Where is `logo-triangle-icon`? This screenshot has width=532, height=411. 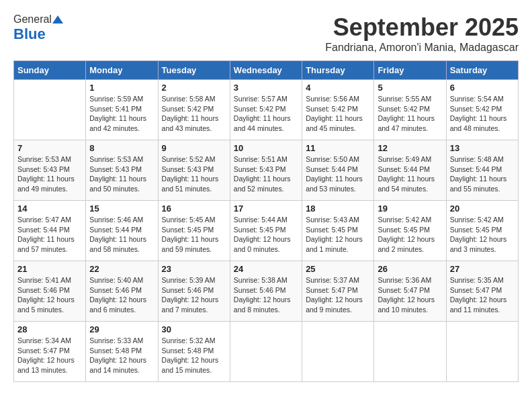
logo-triangle-icon is located at coordinates (58, 19).